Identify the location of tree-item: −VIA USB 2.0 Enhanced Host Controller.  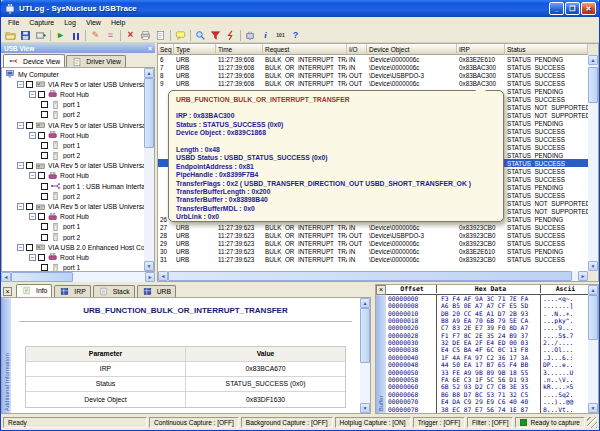
(73, 247).